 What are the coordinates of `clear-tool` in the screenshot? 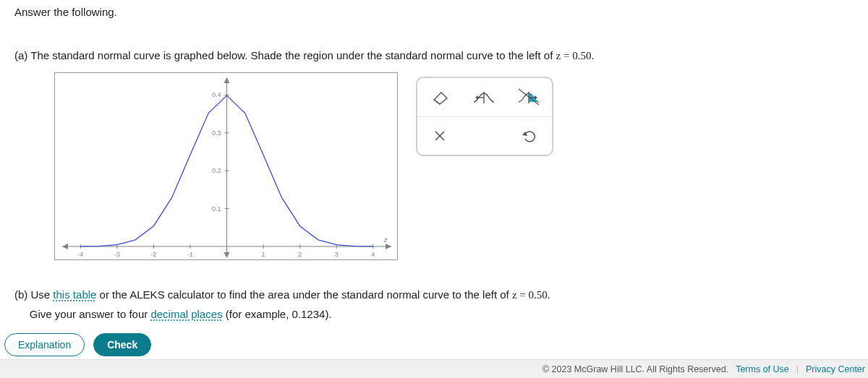 It's located at (440, 136).